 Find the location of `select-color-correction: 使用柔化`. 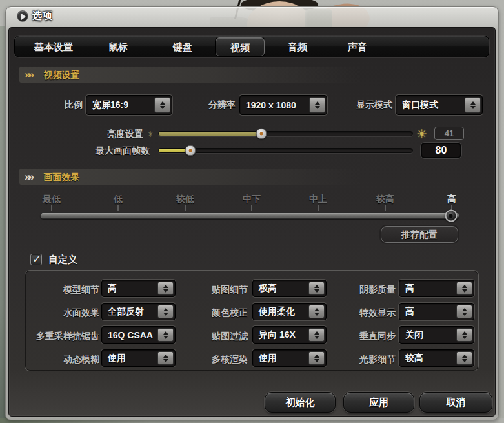

select-color-correction: 使用柔化 is located at coordinates (289, 311).